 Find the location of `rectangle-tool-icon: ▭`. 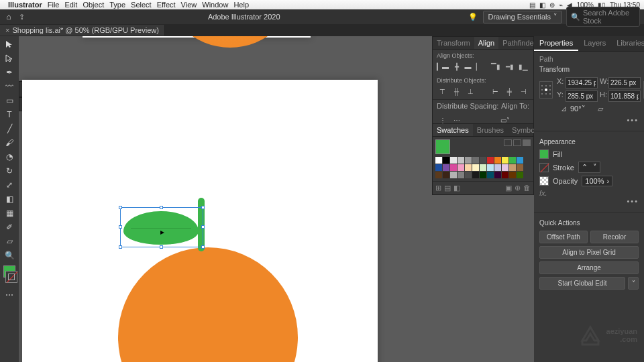

rectangle-tool-icon: ▭ is located at coordinates (9, 101).